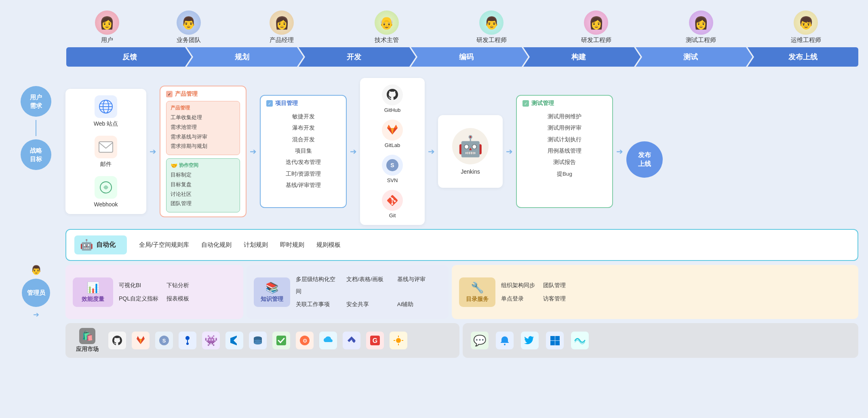  I want to click on persona-tech-label: 技术主管, so click(387, 40).